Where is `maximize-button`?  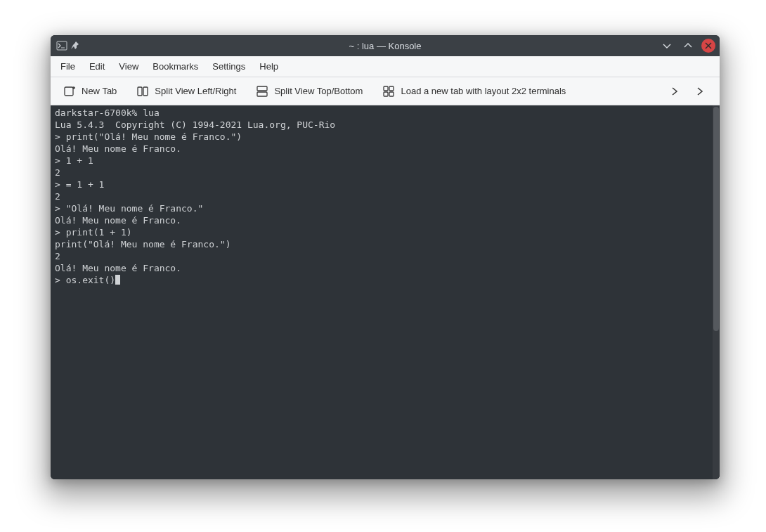
maximize-button is located at coordinates (688, 46).